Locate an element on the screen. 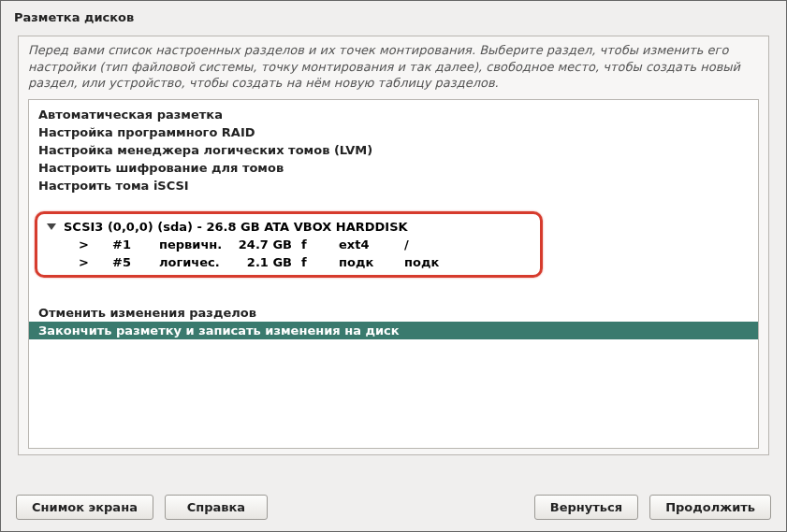 This screenshot has width=787, height=532. help-button: Справка is located at coordinates (216, 507).